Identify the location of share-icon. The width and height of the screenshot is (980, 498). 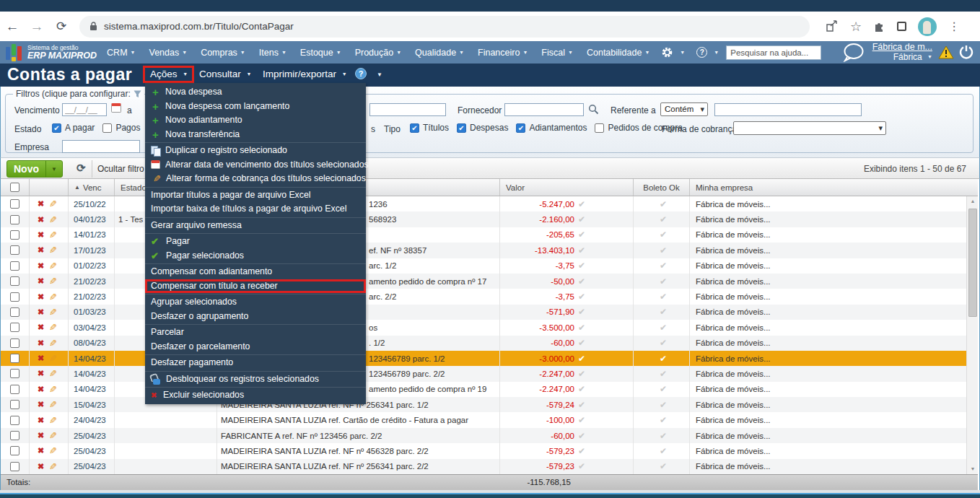
(832, 26).